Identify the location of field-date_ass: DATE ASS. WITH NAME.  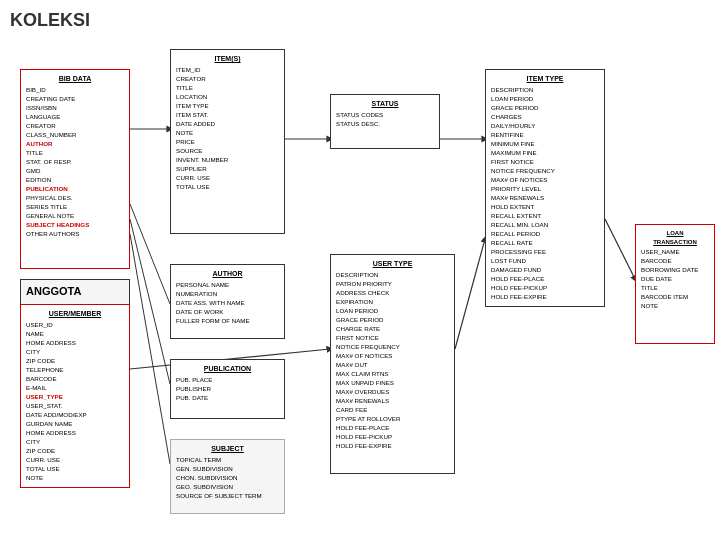
(228, 304).